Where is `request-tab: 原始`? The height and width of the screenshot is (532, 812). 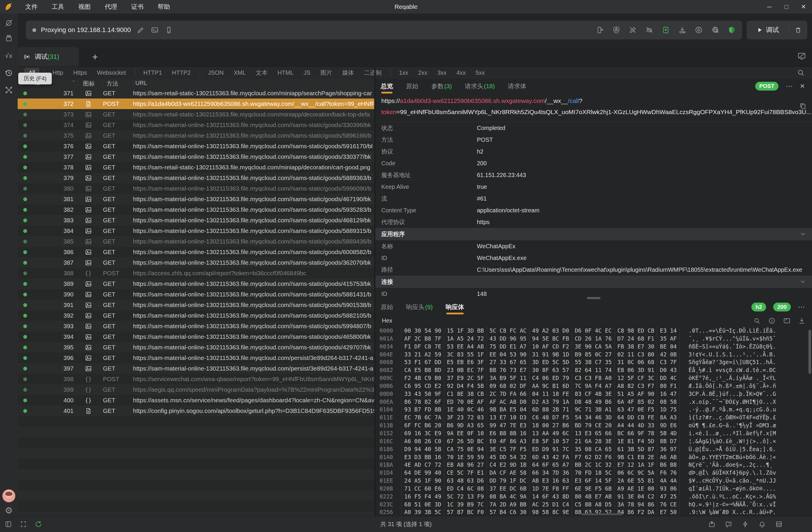
request-tab: 原始 is located at coordinates (412, 86).